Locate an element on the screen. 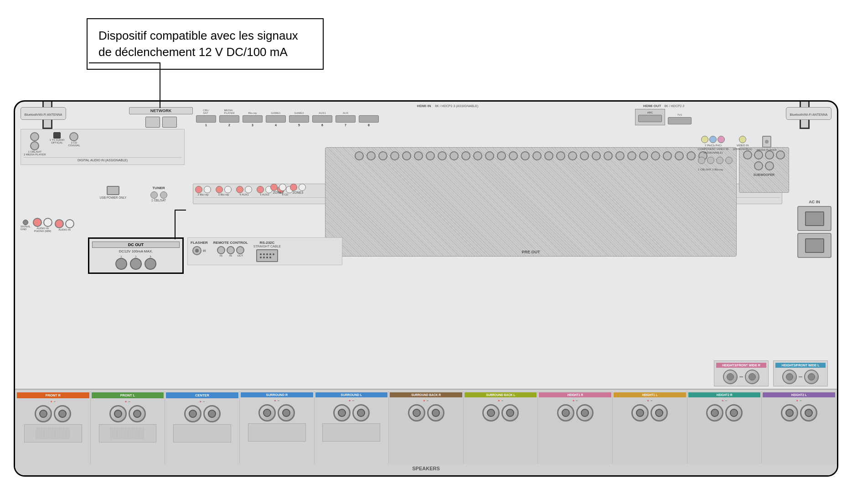  channel-center: CENTER +− is located at coordinates (202, 427).